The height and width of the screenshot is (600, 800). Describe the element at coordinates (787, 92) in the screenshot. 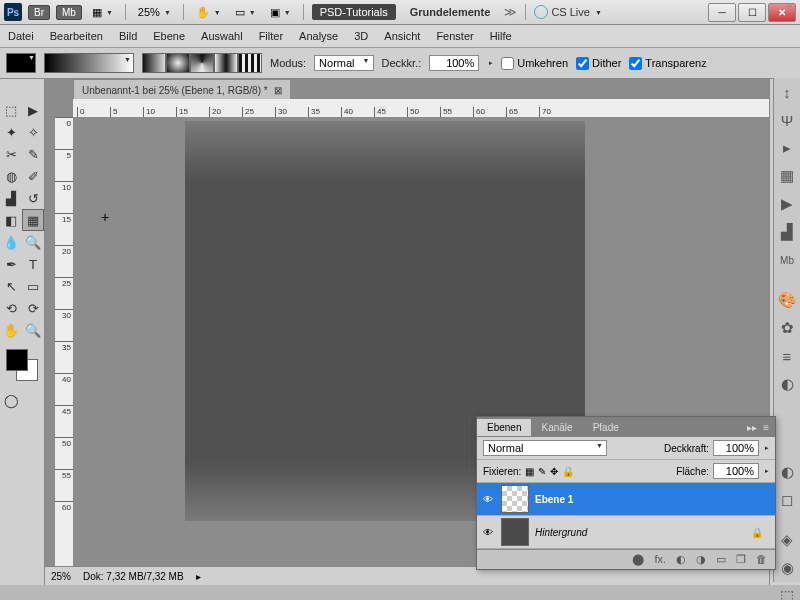

I see `history-icon: ↕` at that location.